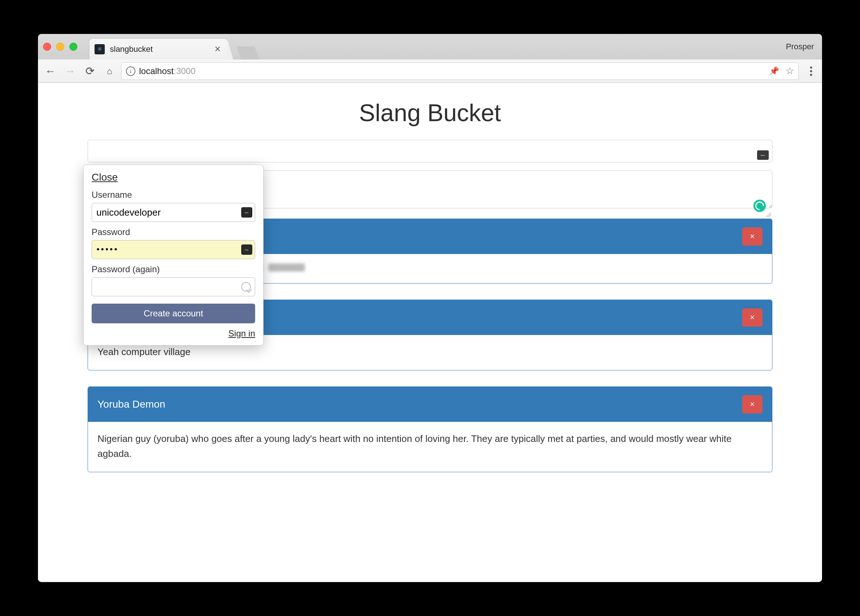 The height and width of the screenshot is (616, 860). Describe the element at coordinates (430, 447) in the screenshot. I see `slang-card-body: Nigerian guy (yoruba) who goes after a y…` at that location.